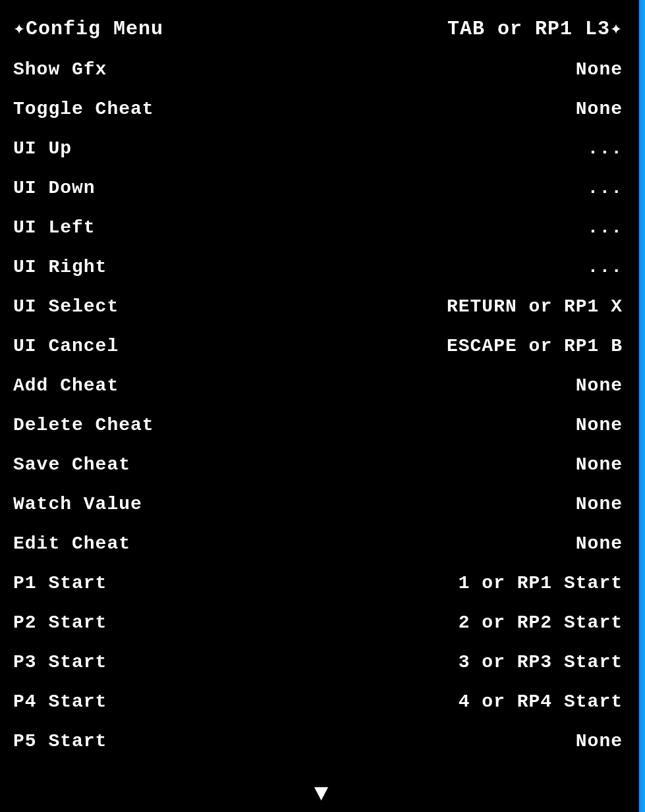 The width and height of the screenshot is (645, 812). What do you see at coordinates (72, 544) in the screenshot?
I see `edit-cheat-label: Edit Cheat` at bounding box center [72, 544].